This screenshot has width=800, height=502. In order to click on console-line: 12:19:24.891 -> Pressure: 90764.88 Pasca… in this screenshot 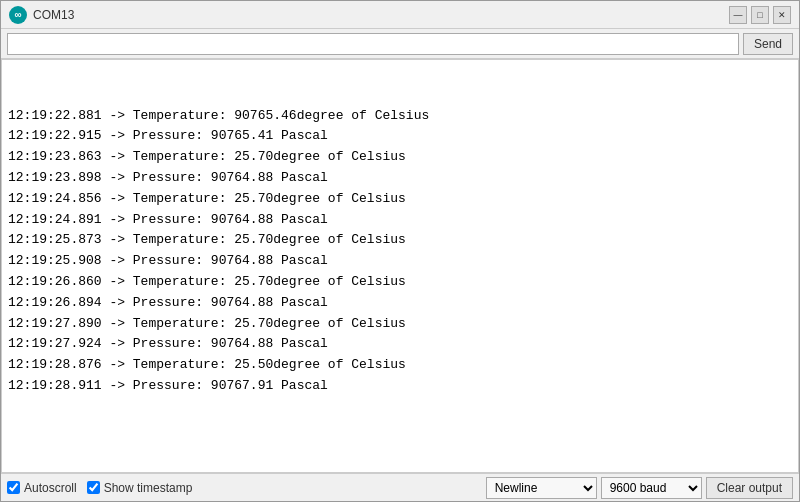, I will do `click(400, 220)`.